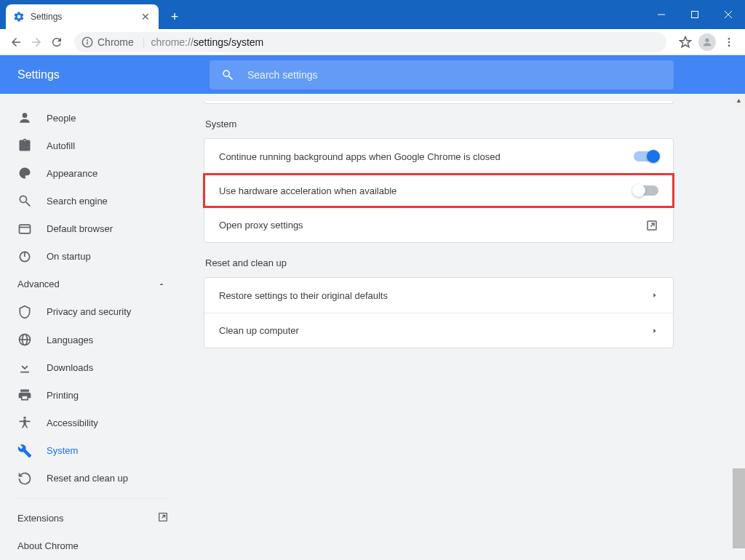 This screenshot has height=560, width=745. What do you see at coordinates (93, 395) in the screenshot?
I see `sidebar-item-printing: Printing` at bounding box center [93, 395].